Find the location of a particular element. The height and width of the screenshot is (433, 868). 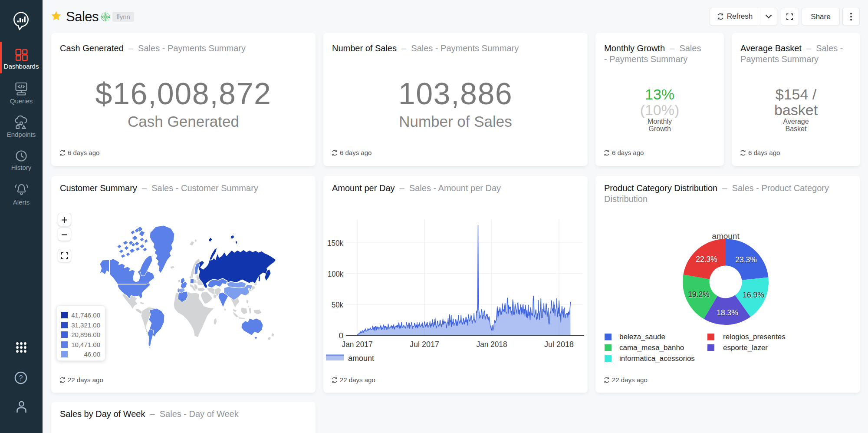

svg-text: Jan 2017 is located at coordinates (358, 344).